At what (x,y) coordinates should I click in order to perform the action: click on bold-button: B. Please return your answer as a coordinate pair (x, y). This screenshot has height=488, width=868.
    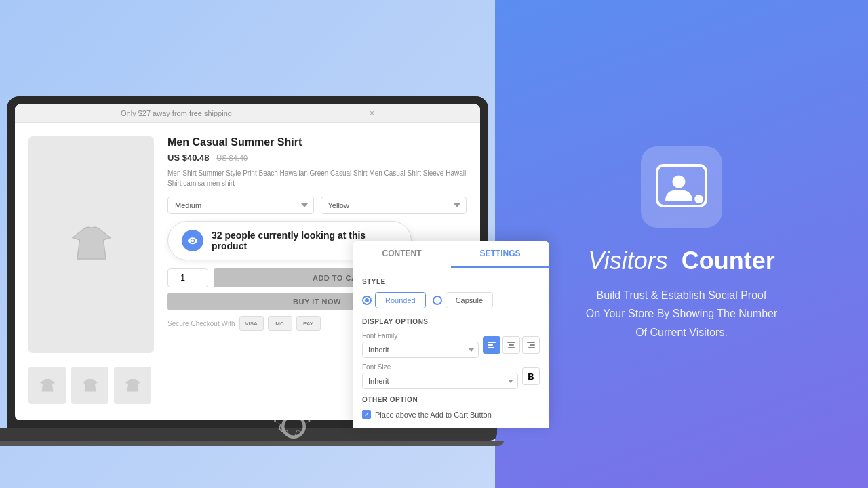
    Looking at the image, I should click on (531, 376).